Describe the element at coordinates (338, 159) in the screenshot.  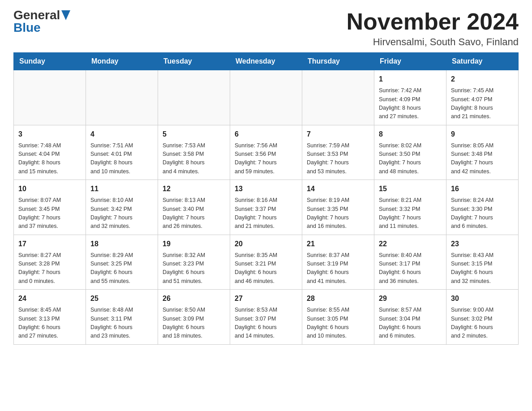
I see `day-info: Sunrise: 7:59 AMSunset: 3:53 PMDaylight:…` at that location.